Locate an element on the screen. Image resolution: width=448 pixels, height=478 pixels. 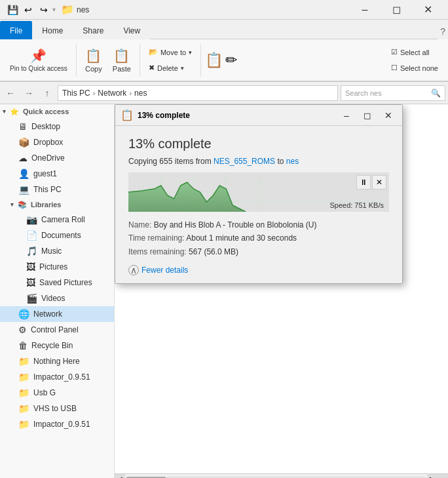
sidebar-item-usbg: 📁 Usb G is located at coordinates (57, 393).